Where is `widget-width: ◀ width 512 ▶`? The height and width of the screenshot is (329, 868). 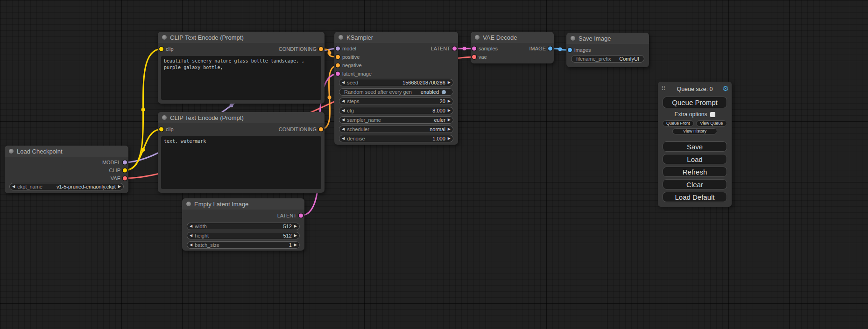 widget-width: ◀ width 512 ▶ is located at coordinates (243, 226).